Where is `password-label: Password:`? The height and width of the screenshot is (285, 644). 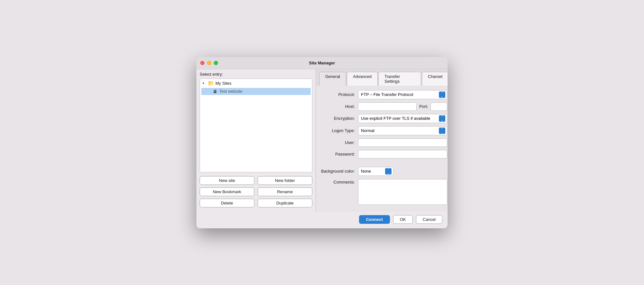 password-label: Password: is located at coordinates (339, 154).